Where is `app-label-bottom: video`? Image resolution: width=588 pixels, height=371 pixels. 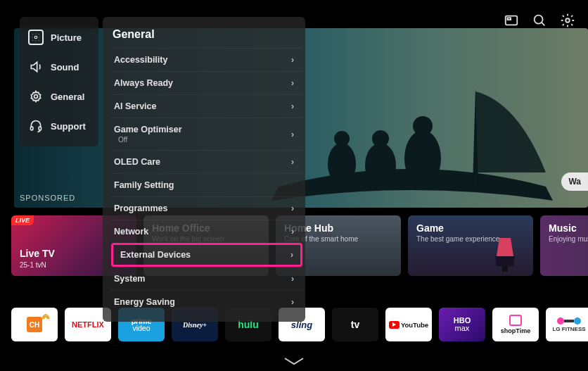
app-label-bottom: video is located at coordinates (141, 328).